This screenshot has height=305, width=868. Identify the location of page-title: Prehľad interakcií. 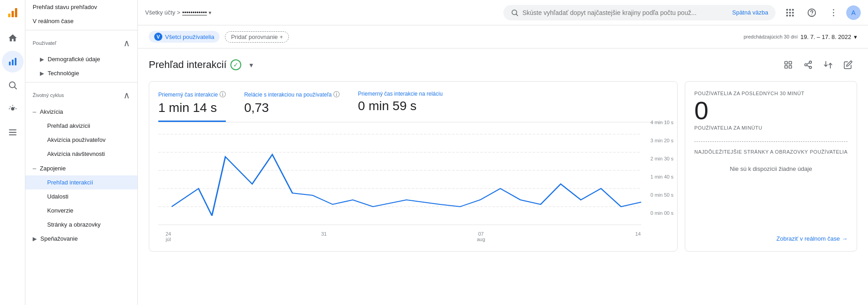
(188, 65).